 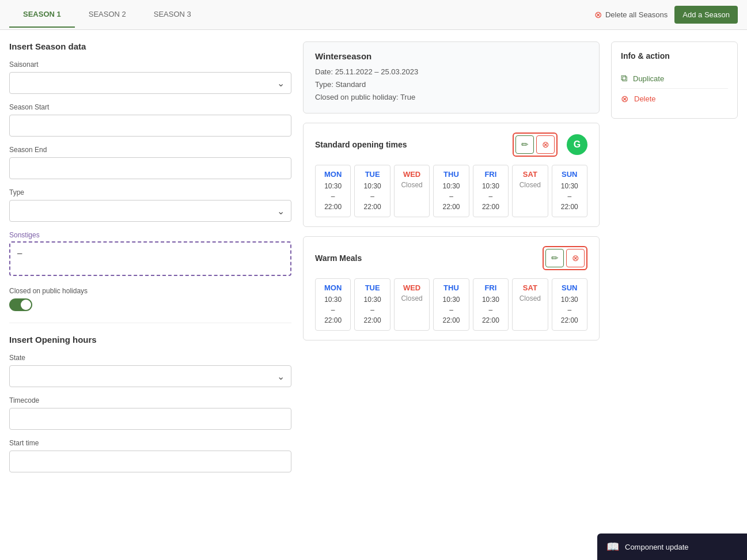 I want to click on day-name-mon: MON, so click(x=333, y=174).